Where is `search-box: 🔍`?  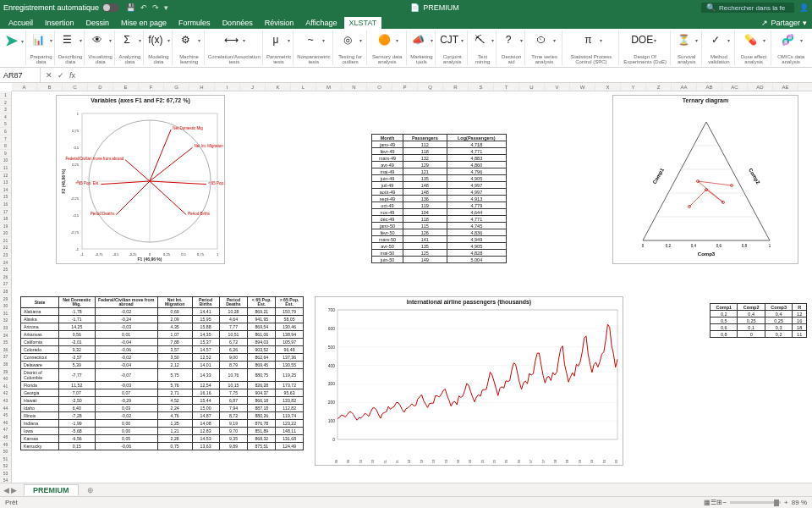 search-box: 🔍 is located at coordinates (748, 8).